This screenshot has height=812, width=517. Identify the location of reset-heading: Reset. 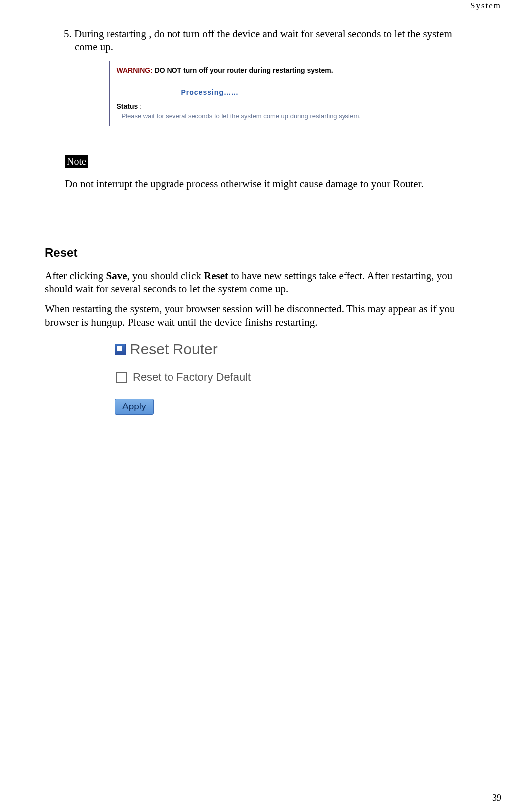
(258, 253).